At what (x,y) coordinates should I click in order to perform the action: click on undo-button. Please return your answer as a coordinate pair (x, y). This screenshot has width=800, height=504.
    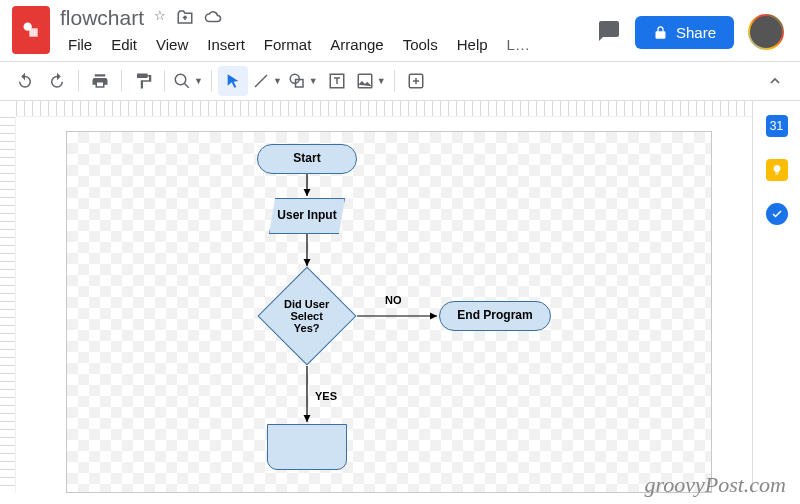
    Looking at the image, I should click on (25, 81).